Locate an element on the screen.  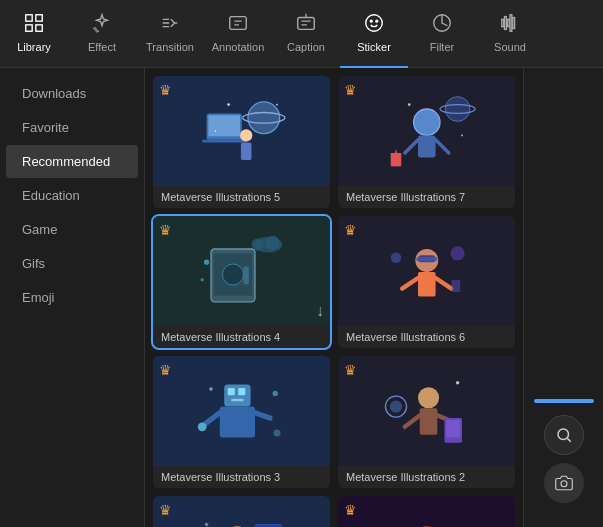
toolbar-item-sticker: Sticker is located at coordinates (374, 34).